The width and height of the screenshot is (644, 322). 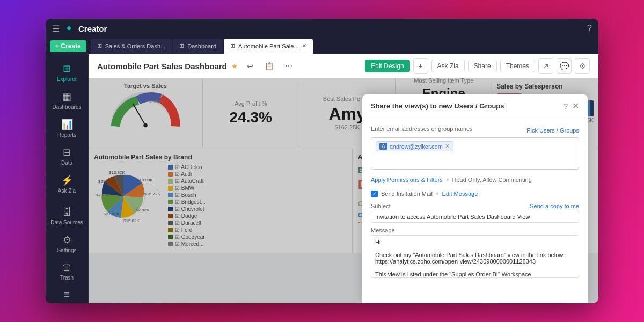 I want to click on message-textarea: Hi, Check out my "Automobile Part Sales …, so click(x=475, y=257).